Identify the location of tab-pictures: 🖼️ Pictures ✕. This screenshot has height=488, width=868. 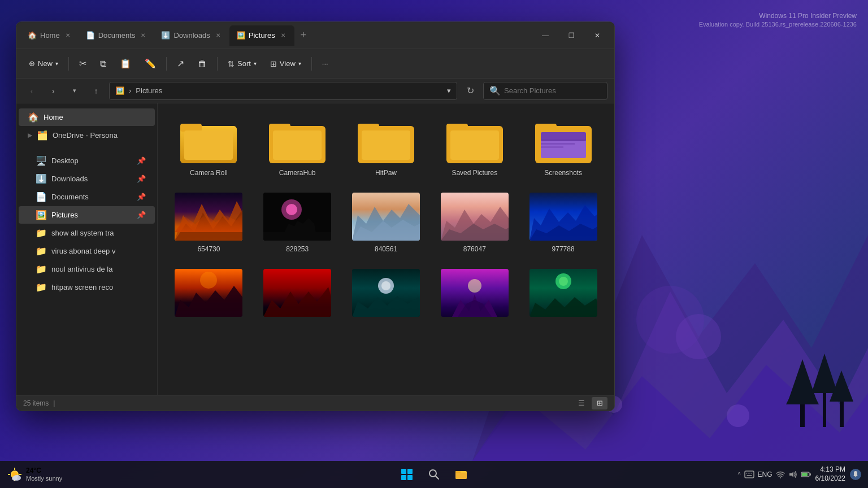
(262, 36).